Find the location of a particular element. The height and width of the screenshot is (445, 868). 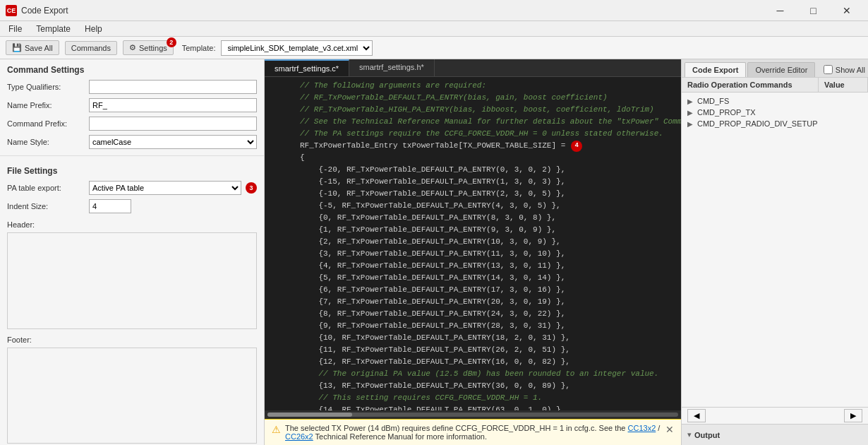

name-style-label: Name Style: is located at coordinates (46, 142).